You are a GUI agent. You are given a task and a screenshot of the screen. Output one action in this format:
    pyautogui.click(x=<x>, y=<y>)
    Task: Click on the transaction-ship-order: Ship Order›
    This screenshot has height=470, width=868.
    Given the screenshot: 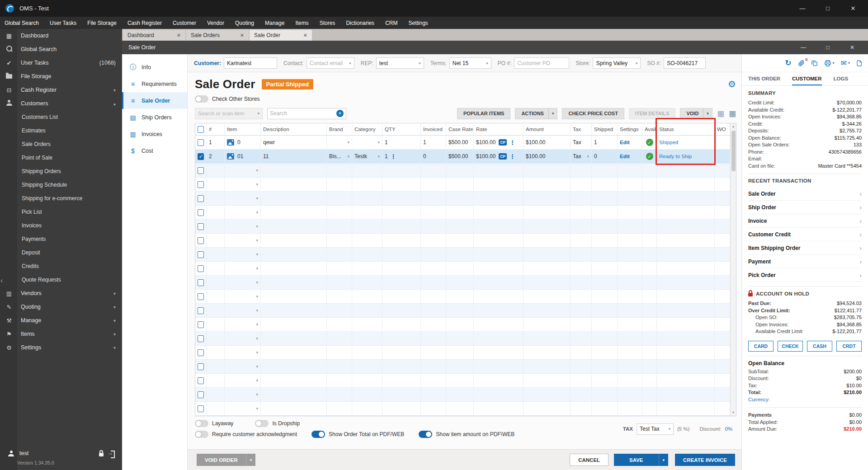 What is the action you would take?
    pyautogui.click(x=805, y=207)
    